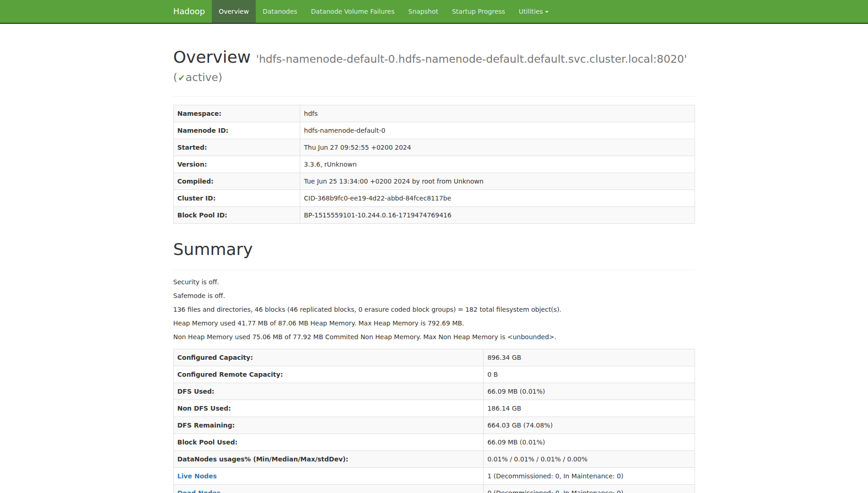 Image resolution: width=868 pixels, height=493 pixels. What do you see at coordinates (434, 282) in the screenshot?
I see `summary-security-line: Security is off.` at bounding box center [434, 282].